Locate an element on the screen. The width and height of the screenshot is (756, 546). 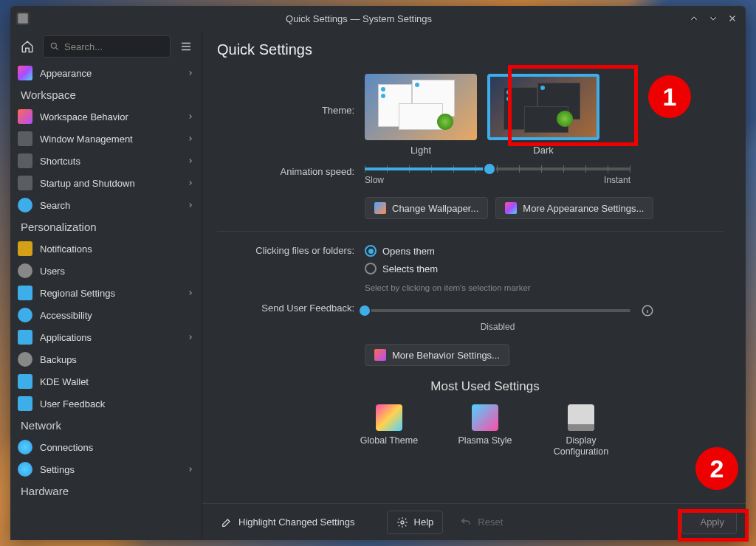
sidebar-item-label: Workspace Behavior is located at coordinates (84, 117).